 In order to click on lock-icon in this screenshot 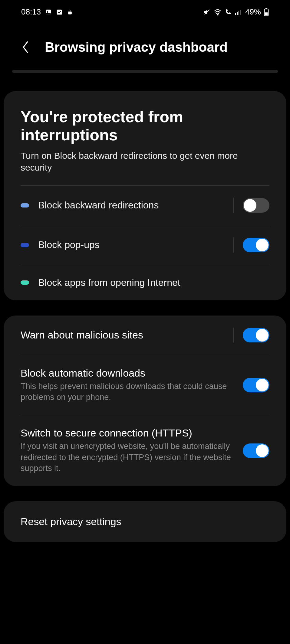, I will do `click(70, 12)`.